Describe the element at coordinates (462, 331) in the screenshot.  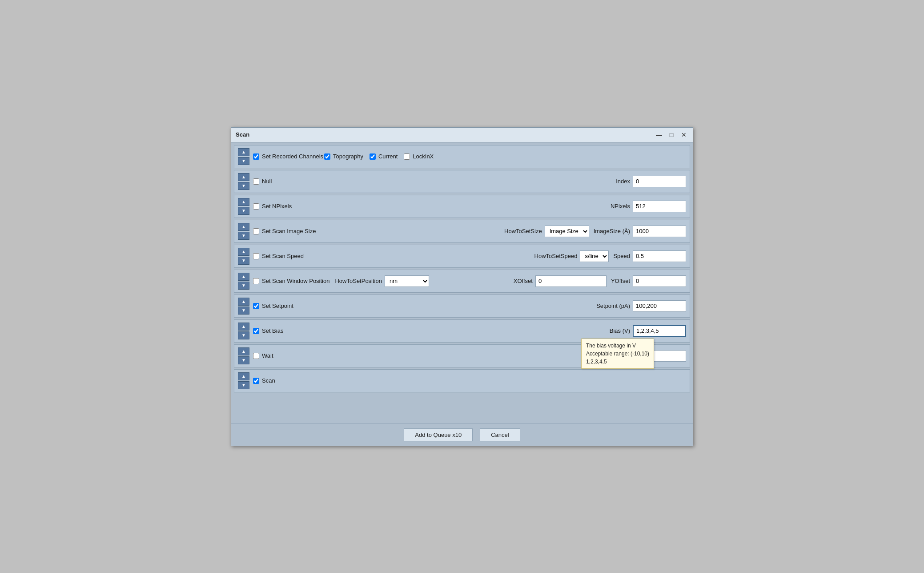
I see `row-set-bias: ▲ ▼ Set Bias Bias (V) The bias voltage i…` at that location.